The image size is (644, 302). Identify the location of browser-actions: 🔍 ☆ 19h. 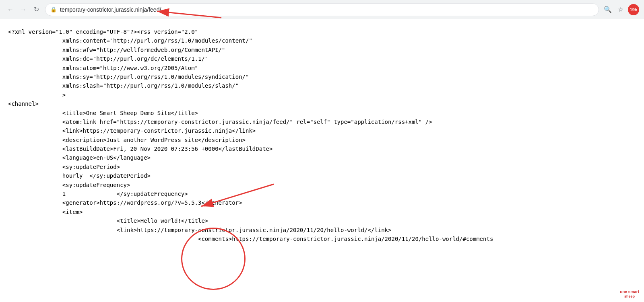
(621, 10).